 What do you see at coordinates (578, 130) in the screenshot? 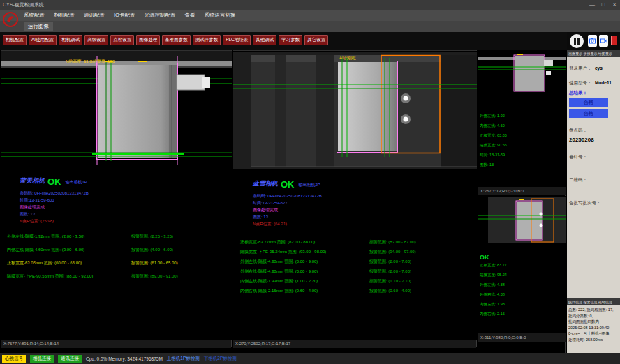
I see `inventory-code-label: 盘点码：` at bounding box center [578, 130].